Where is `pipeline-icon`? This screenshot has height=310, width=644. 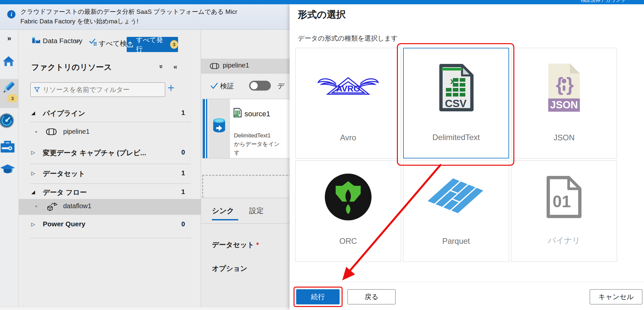
pipeline-icon is located at coordinates (215, 66).